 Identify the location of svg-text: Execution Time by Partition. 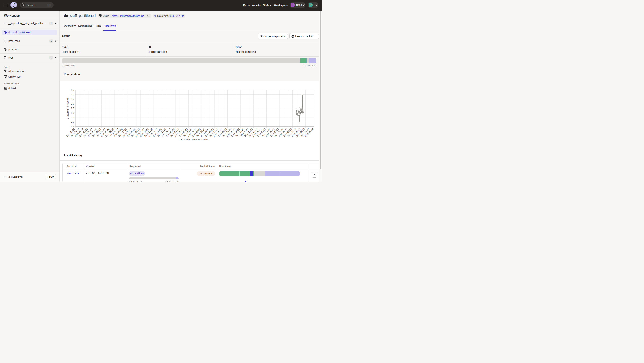
(195, 140).